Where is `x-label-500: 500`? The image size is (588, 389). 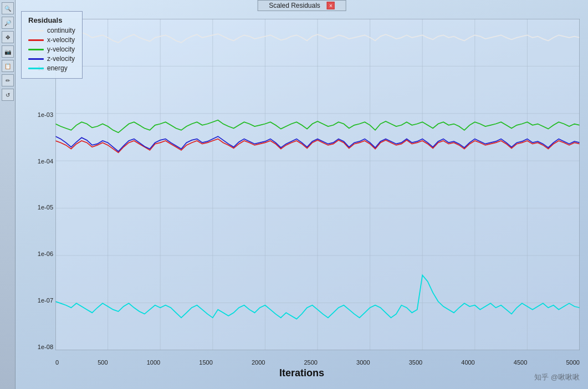 x-label-500: 500 is located at coordinates (103, 362).